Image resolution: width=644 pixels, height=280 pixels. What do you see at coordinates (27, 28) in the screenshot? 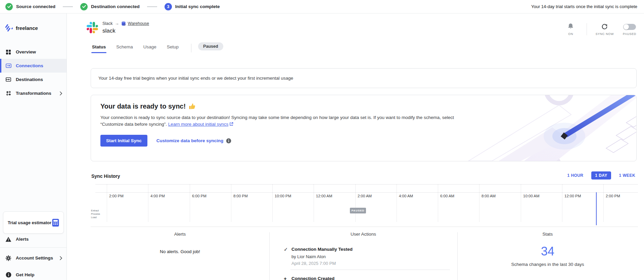
I see `brand-name: freelance` at bounding box center [27, 28].